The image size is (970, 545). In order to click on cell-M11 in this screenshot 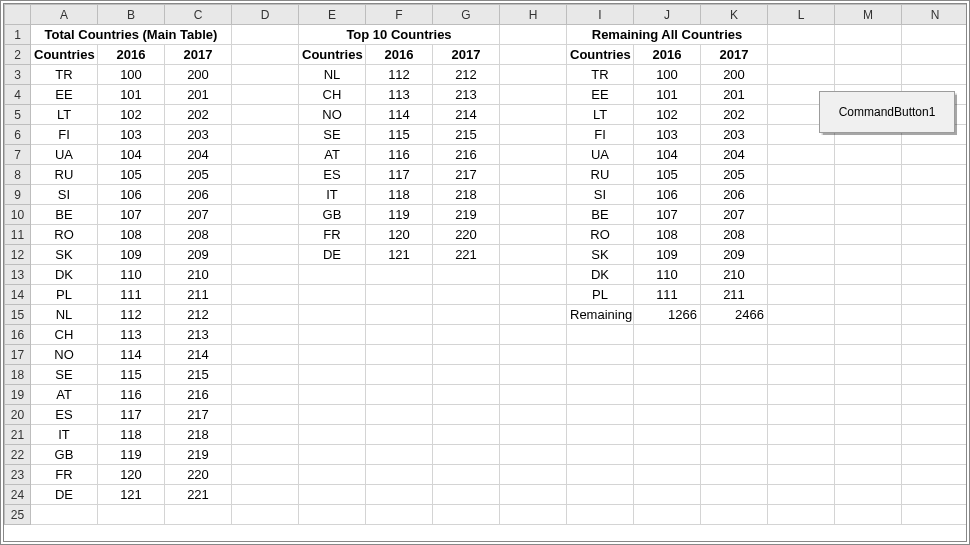, I will do `click(868, 235)`.